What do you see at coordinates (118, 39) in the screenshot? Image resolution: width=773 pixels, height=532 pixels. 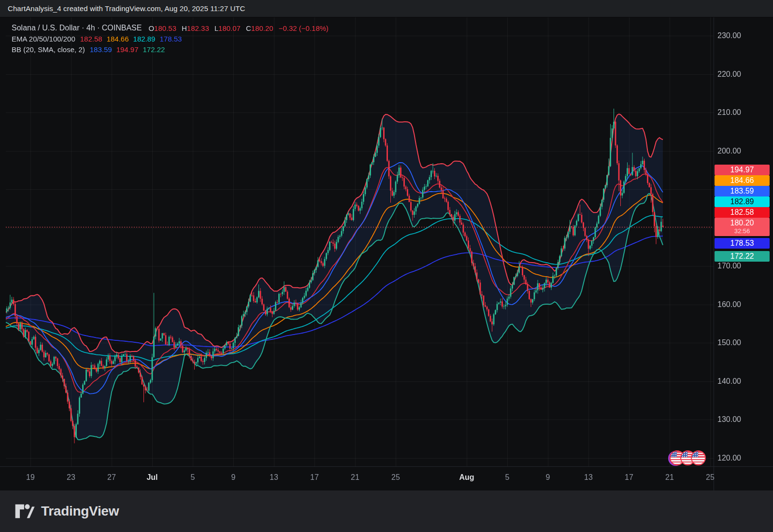 I see `ema50-value: 184.66` at bounding box center [118, 39].